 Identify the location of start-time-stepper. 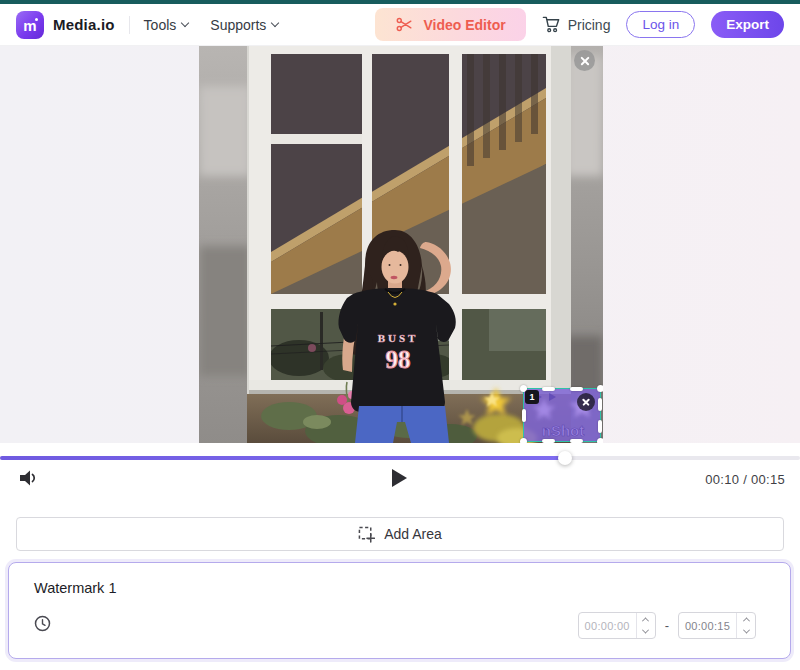
(646, 626).